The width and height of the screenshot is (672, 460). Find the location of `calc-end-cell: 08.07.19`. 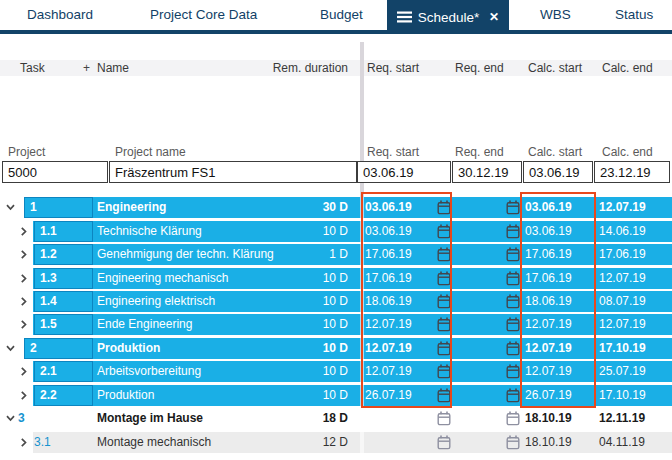

calc-end-cell: 08.07.19 is located at coordinates (622, 302).